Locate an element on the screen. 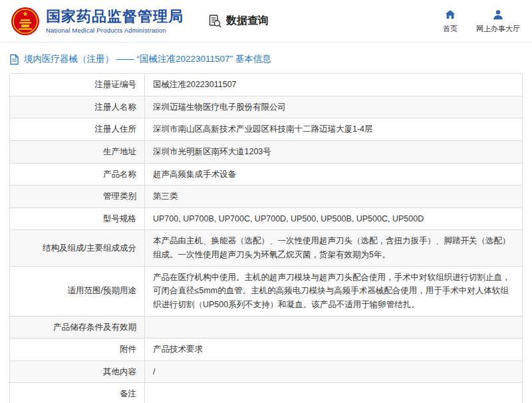  row-value: 本产品由主机、换能器（选配）、一次性使用超声刀头（选配，含扭力扳手）、脚踏开关（… is located at coordinates (334, 248).